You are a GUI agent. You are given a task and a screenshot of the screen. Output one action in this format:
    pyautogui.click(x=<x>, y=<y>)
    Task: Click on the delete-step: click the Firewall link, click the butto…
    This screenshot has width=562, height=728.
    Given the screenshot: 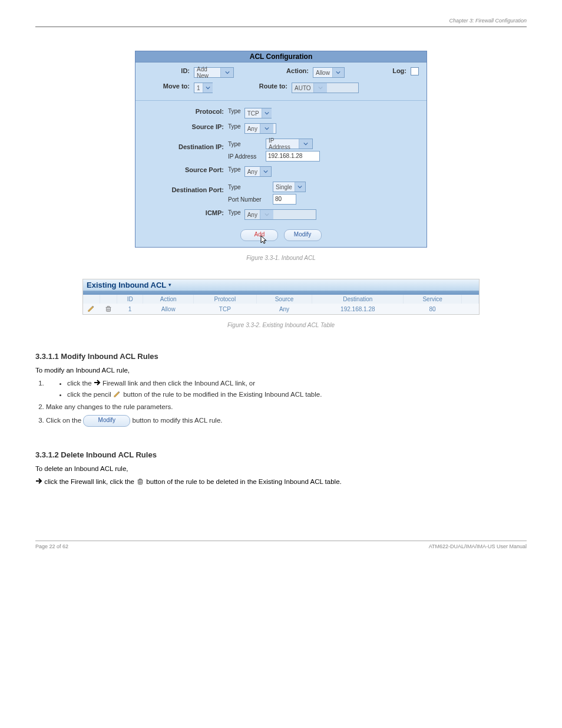 What is the action you would take?
    pyautogui.click(x=281, y=482)
    